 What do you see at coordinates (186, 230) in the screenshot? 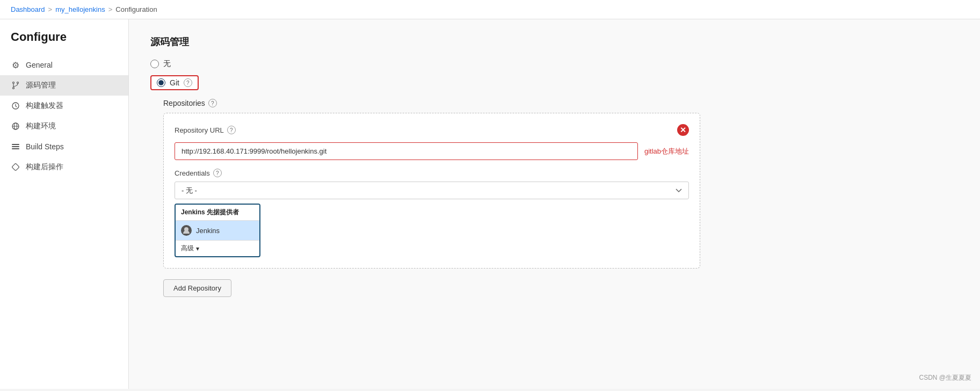
I see `jenkins-avatar` at bounding box center [186, 230].